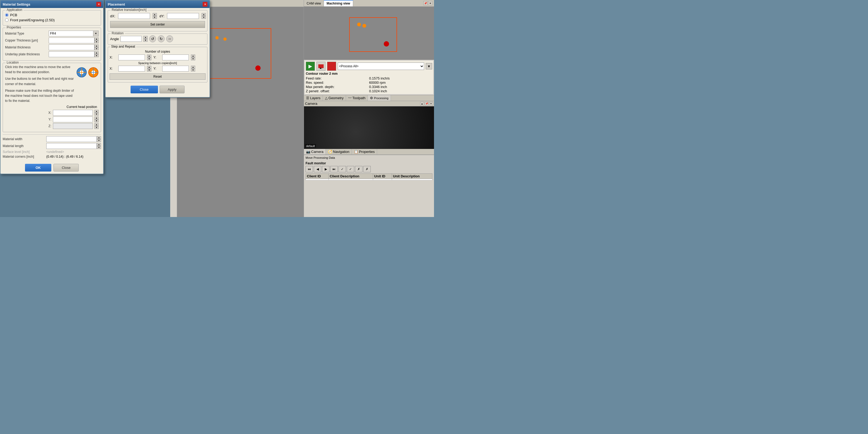  I want to click on dx-input: 3.7449 inch, so click(134, 16).